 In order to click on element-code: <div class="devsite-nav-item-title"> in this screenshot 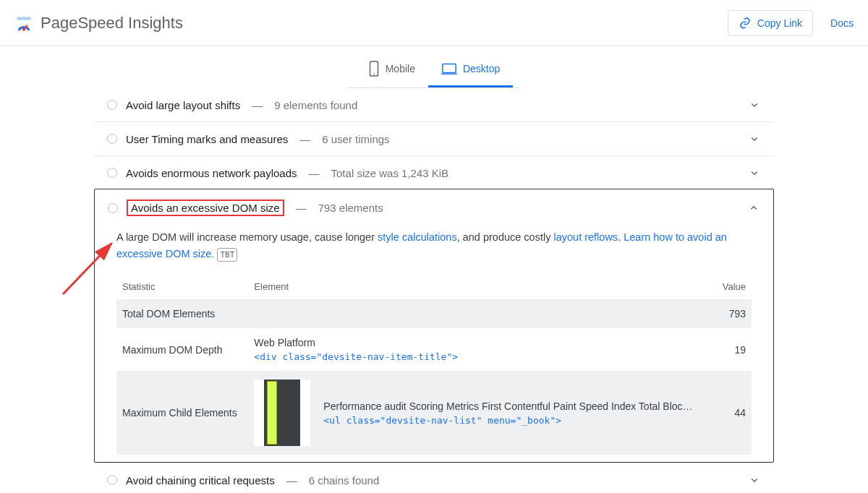, I will do `click(473, 357)`.